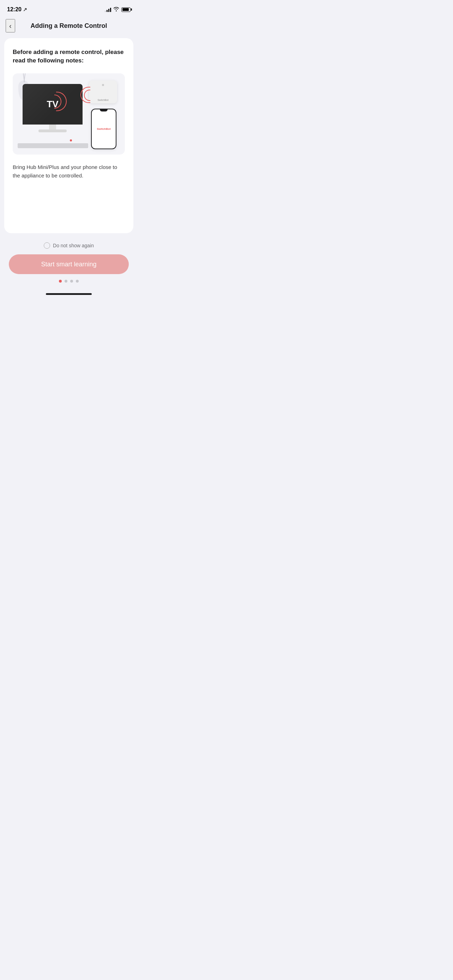 The width and height of the screenshot is (453, 980). Describe the element at coordinates (73, 246) in the screenshot. I see `do-not-show-label: Do not show again` at that location.